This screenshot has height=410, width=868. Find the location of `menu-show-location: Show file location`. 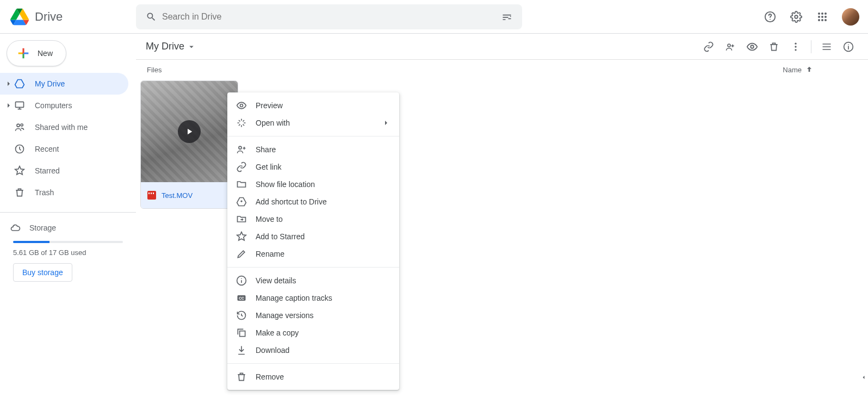

menu-show-location: Show file location is located at coordinates (313, 184).